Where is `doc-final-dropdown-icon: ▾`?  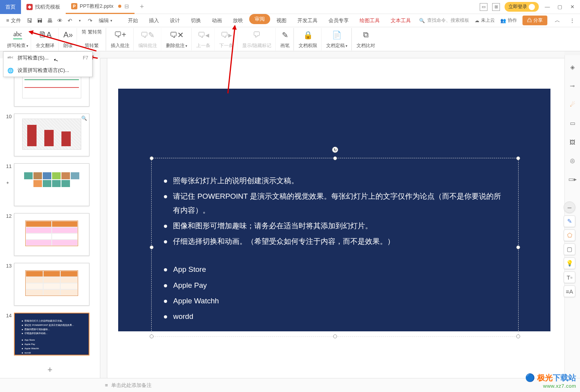 doc-final-dropdown-icon: ▾ is located at coordinates (347, 46).